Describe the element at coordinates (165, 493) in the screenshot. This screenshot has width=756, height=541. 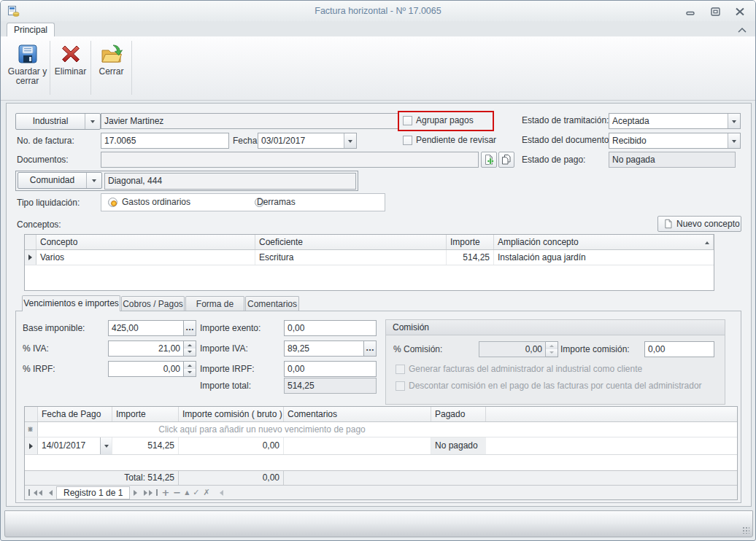
I see `nav-append-button: +` at that location.